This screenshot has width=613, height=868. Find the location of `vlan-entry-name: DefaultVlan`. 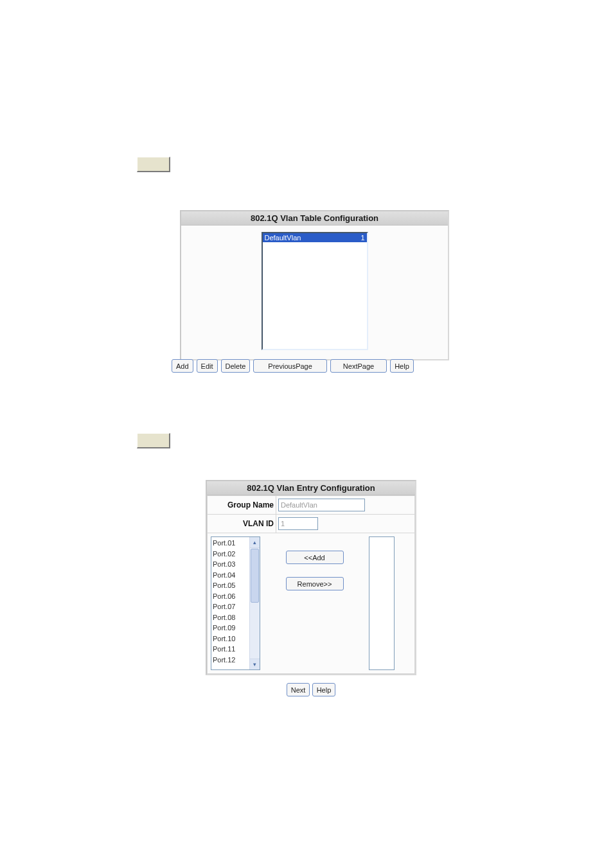

vlan-entry-name: DefaultVlan is located at coordinates (283, 238).